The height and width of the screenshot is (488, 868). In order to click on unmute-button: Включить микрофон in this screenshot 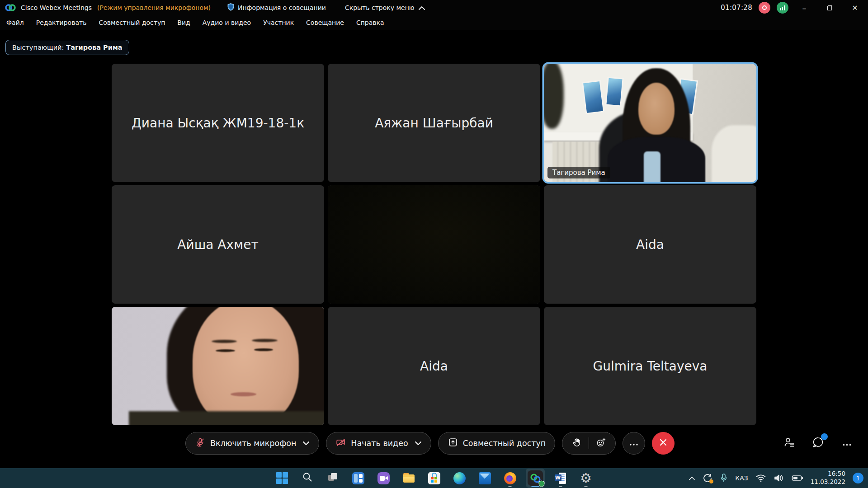, I will do `click(252, 443)`.